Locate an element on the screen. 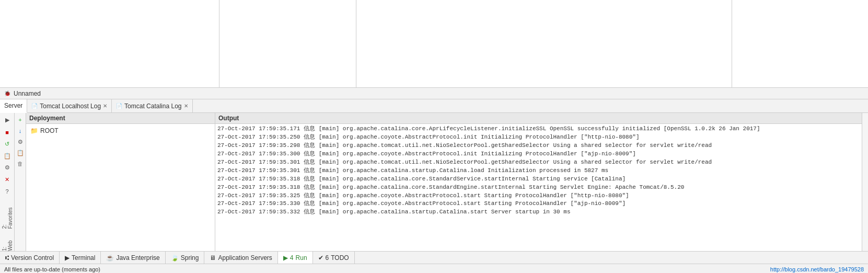  config-icon: ⚙ is located at coordinates (7, 168).